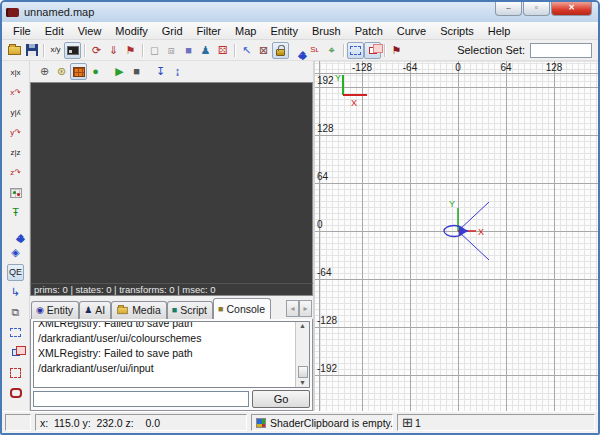 Image resolution: width=600 pixels, height=435 pixels. Describe the element at coordinates (314, 50) in the screenshot. I see `merge-entities-icon: Sʟ` at that location.